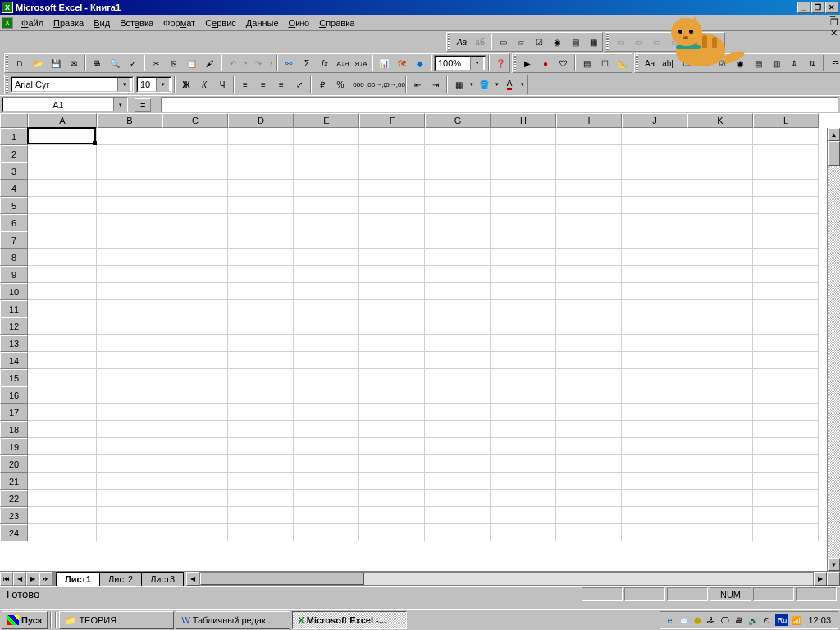 The image size is (840, 630). What do you see at coordinates (521, 42) in the screenshot?
I see `select-objects-icon: ▱` at bounding box center [521, 42].